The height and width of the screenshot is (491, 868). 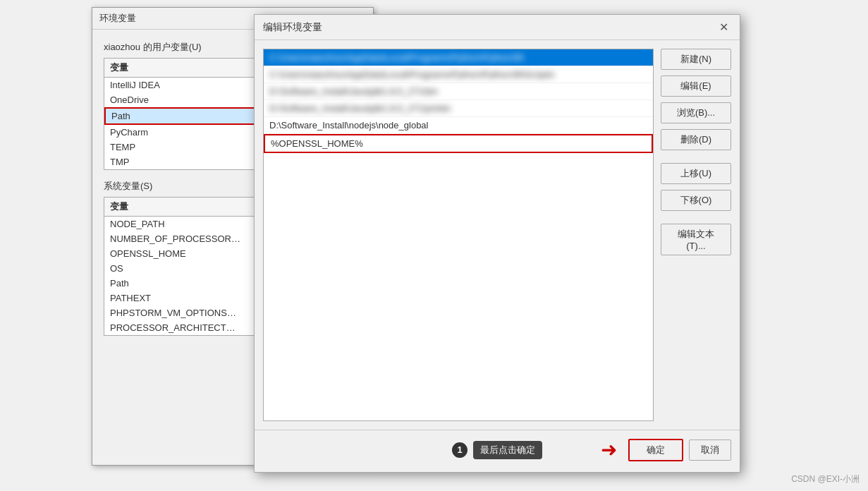 I want to click on path-item-4: D:\Software_Install\nodejs\node_global, so click(x=458, y=126).